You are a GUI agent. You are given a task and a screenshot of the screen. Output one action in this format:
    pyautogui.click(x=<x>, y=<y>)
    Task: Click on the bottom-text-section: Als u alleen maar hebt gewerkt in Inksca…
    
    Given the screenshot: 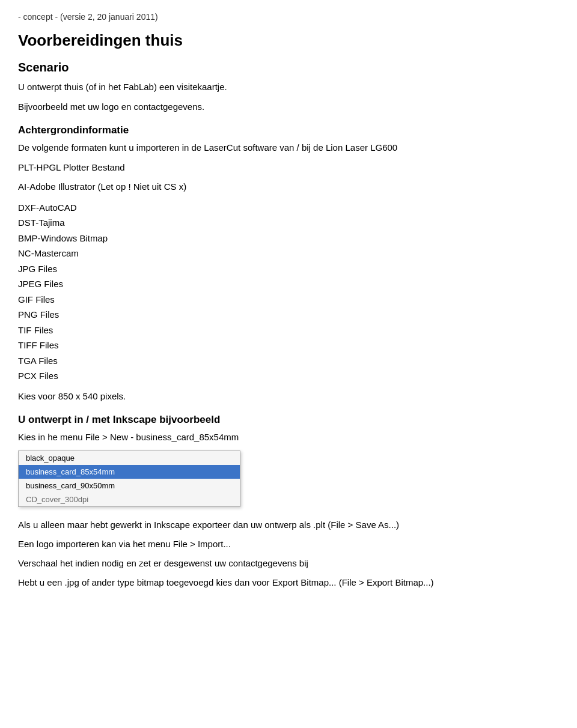 What is the action you would take?
    pyautogui.click(x=288, y=554)
    